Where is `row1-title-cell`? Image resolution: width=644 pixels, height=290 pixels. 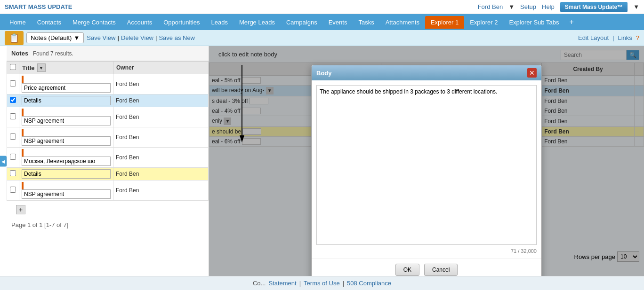
row1-title-cell is located at coordinates (66, 85).